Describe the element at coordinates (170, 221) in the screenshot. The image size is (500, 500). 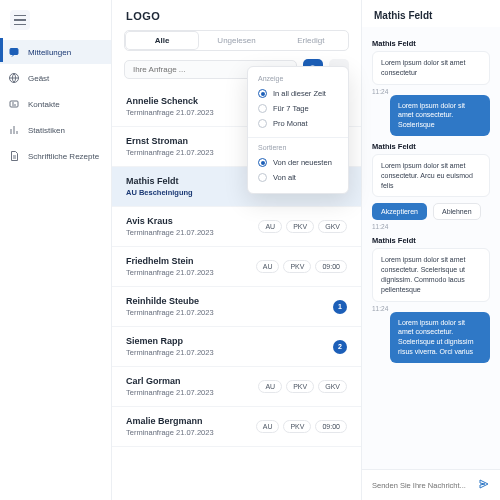
I see `contact-name: Avis Kraus` at that location.